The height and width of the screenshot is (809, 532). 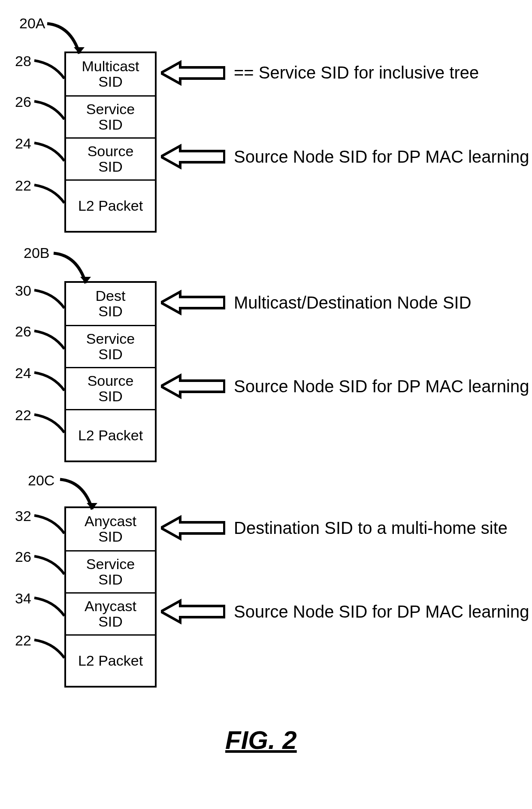 What do you see at coordinates (41, 481) in the screenshot?
I see `ref-20C: 20C` at bounding box center [41, 481].